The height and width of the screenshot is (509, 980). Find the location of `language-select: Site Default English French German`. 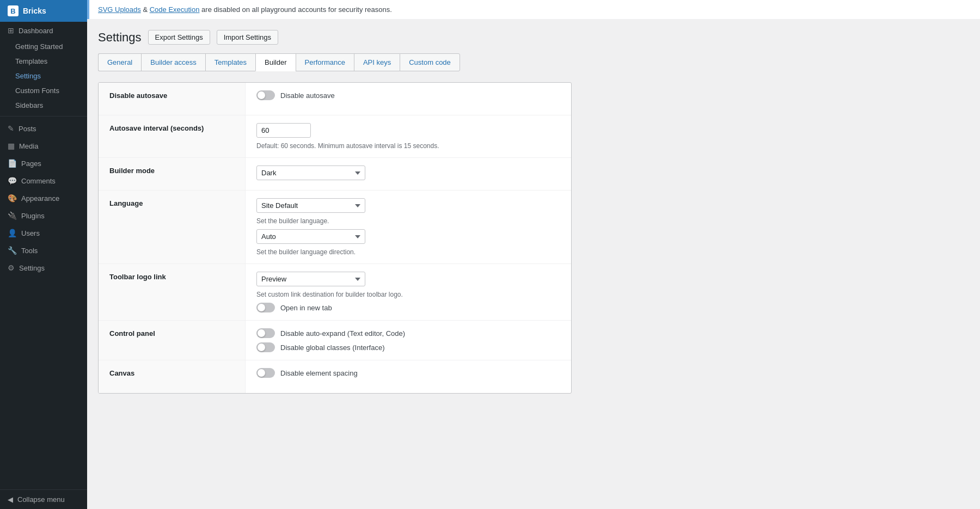

language-select: Site Default English French German is located at coordinates (311, 206).